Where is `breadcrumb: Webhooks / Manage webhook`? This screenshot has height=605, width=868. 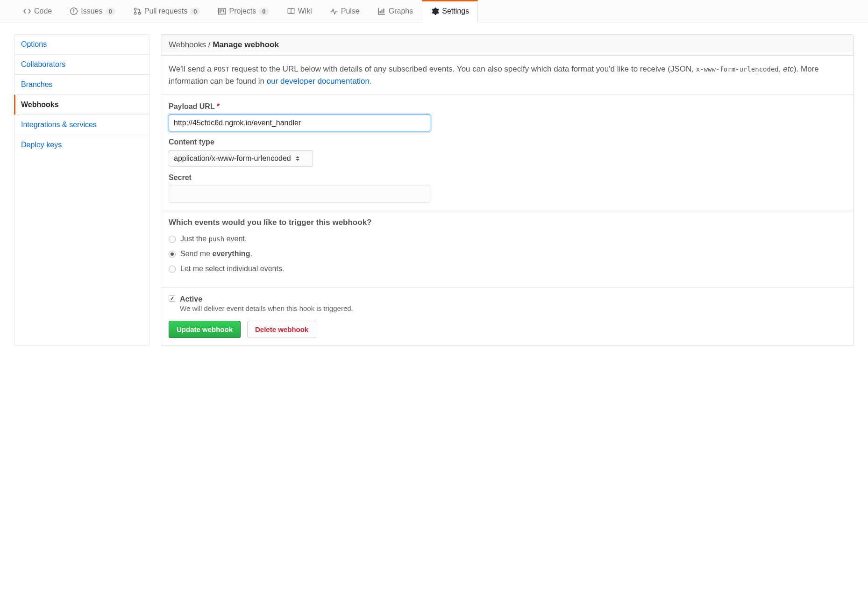 breadcrumb: Webhooks / Manage webhook is located at coordinates (507, 45).